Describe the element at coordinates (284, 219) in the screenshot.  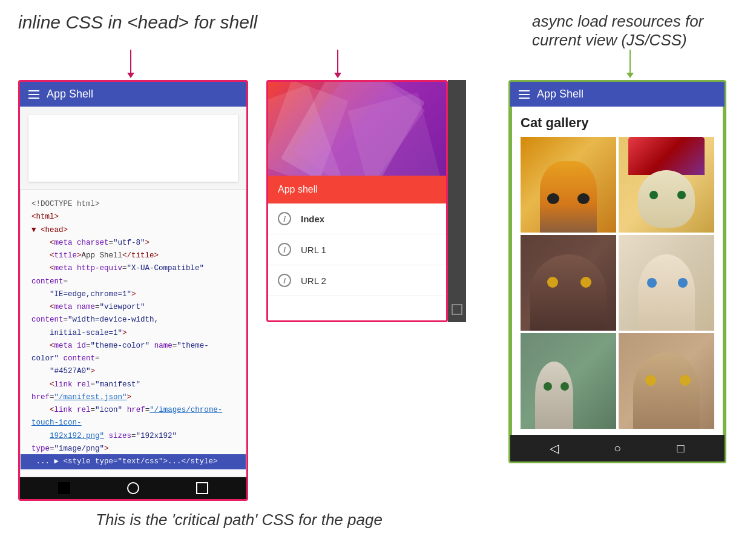
I see `info-icon-index: i` at that location.